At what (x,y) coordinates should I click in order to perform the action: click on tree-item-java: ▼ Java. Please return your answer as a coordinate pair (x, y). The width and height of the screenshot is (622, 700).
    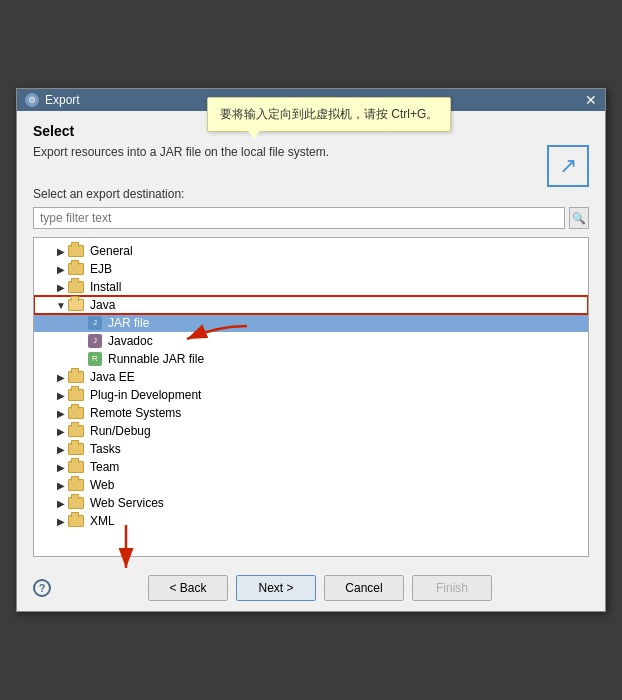
    Looking at the image, I should click on (311, 305).